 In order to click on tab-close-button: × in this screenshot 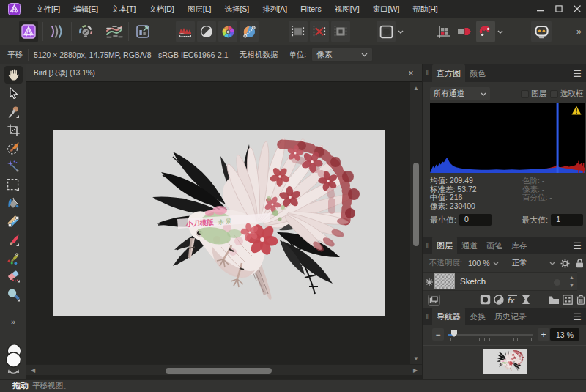, I will do `click(411, 73)`.